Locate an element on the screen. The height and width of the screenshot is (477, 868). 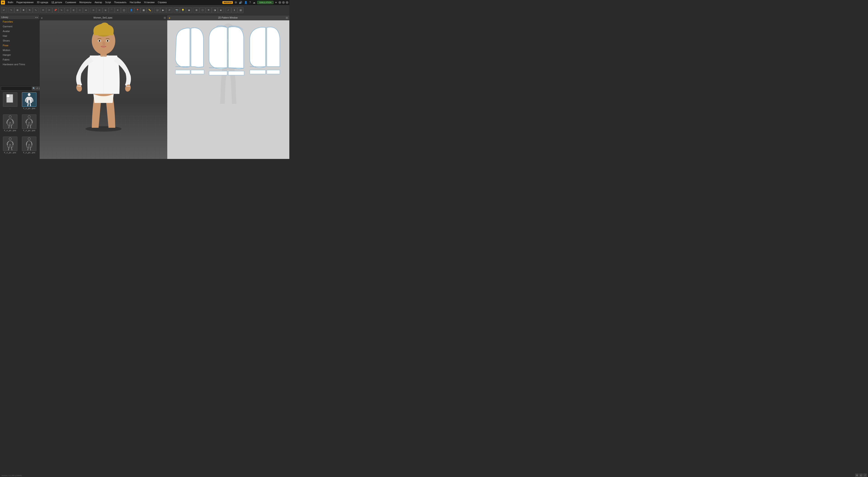
search-input is located at coordinates (17, 89).